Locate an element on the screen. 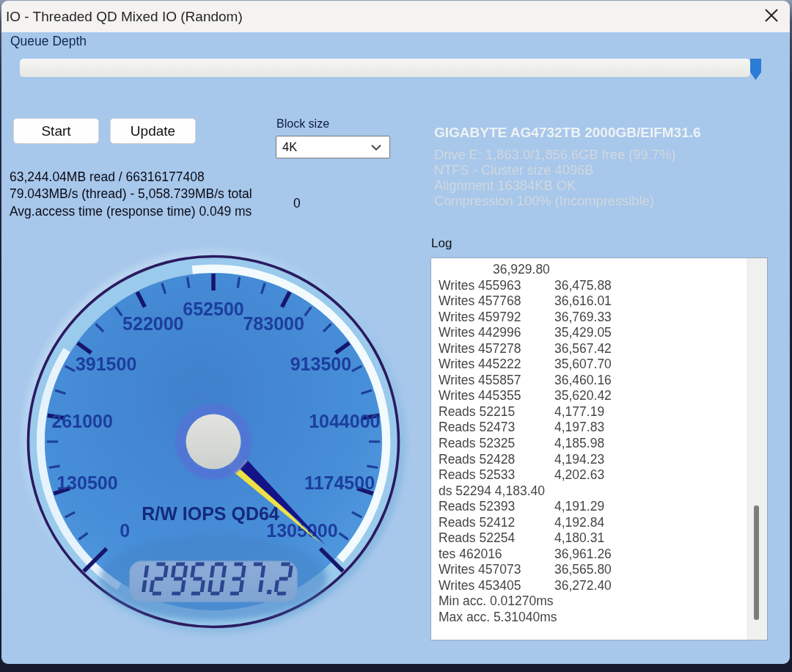 The image size is (792, 672). svg-text: 913500 is located at coordinates (321, 364).